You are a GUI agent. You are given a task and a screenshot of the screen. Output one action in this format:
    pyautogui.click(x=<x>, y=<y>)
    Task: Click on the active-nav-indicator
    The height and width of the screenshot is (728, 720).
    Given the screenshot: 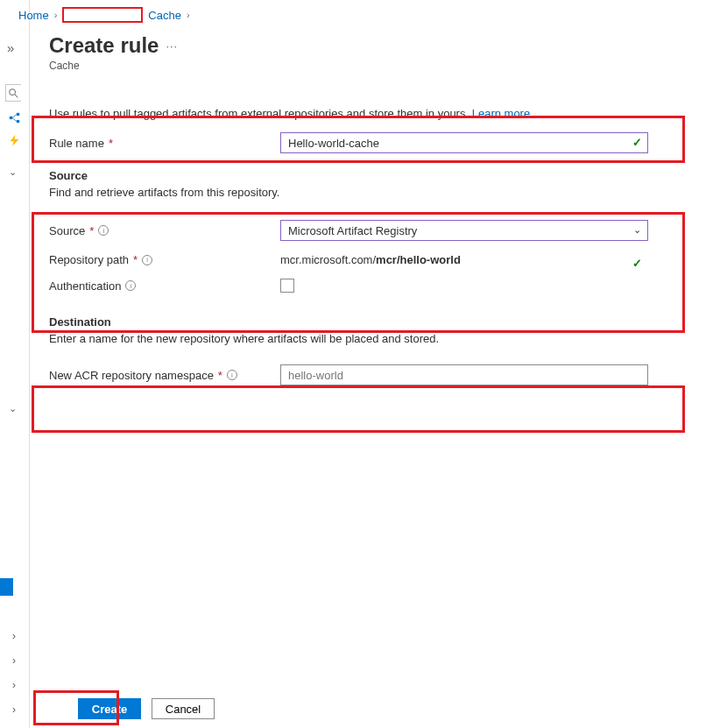 What is the action you would take?
    pyautogui.click(x=7, y=587)
    